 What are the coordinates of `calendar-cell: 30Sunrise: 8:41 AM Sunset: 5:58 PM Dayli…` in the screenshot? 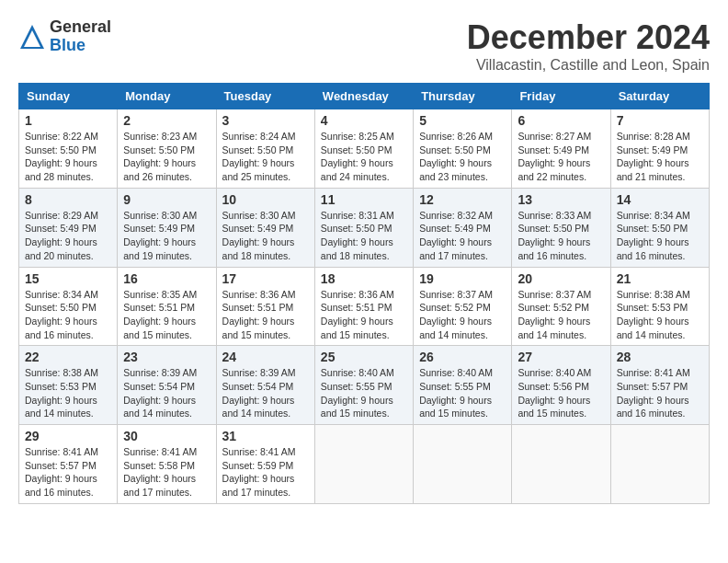 It's located at (167, 465).